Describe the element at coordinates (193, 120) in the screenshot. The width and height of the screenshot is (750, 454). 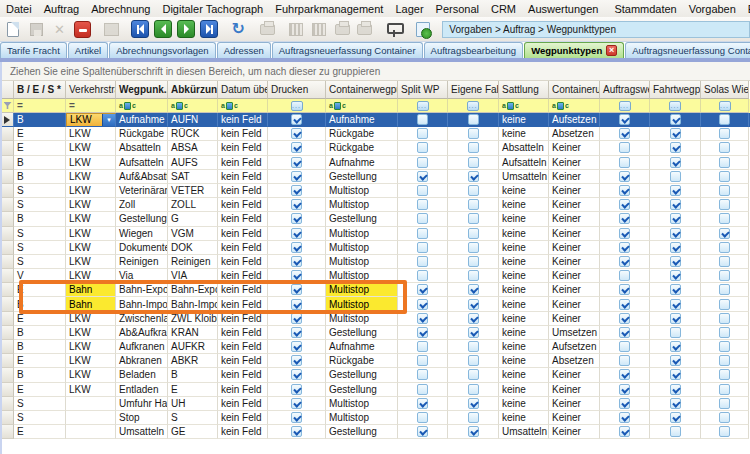
I see `cell-abk: AUFN` at that location.